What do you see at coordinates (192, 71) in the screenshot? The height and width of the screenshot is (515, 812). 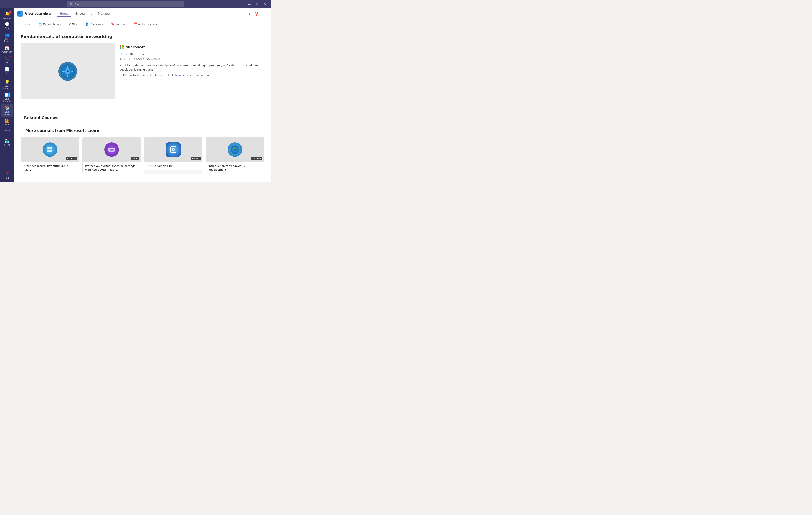 I see `course-info: Microsoft 📄 Module | 47m 👁 25 |` at bounding box center [192, 71].